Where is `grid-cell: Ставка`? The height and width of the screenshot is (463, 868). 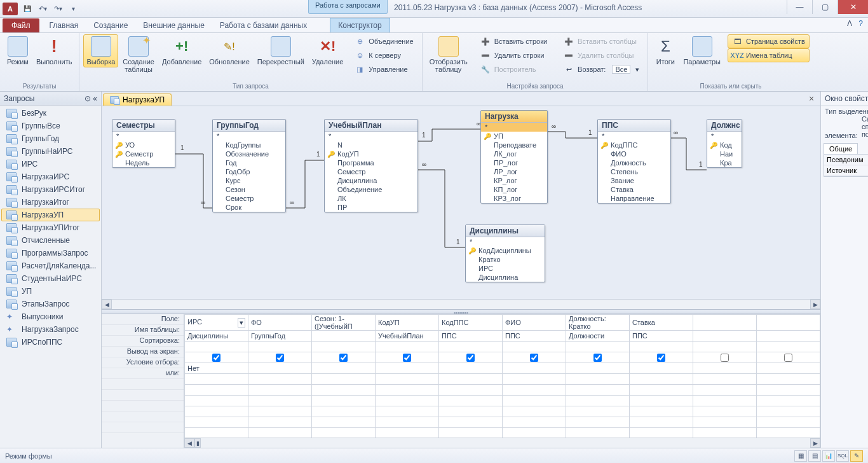 grid-cell: Ставка is located at coordinates (661, 323).